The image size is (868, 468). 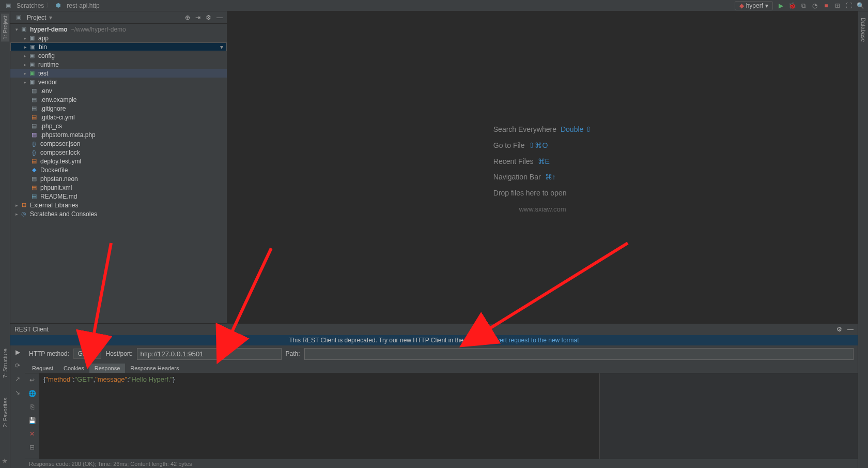 I want to click on tree-file: ▤phpunit.xml, so click(x=119, y=187).